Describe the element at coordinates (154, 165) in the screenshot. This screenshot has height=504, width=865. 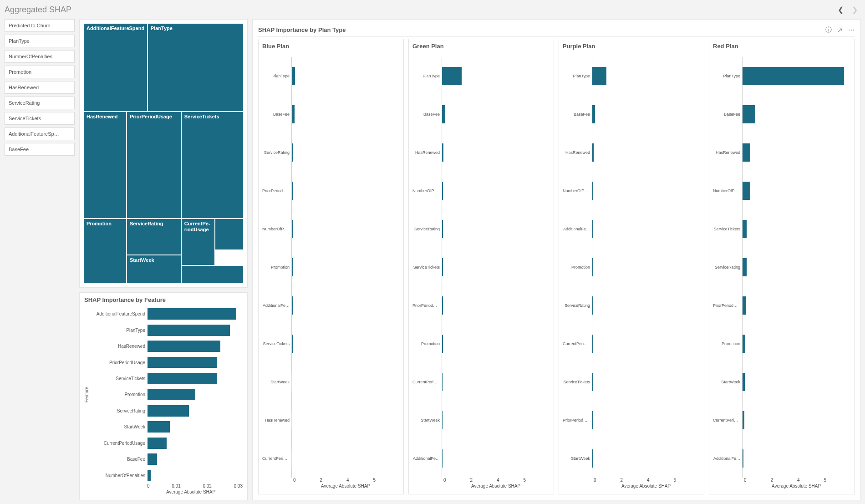
I see `treemap-cell: PriorPeriodUsage` at that location.